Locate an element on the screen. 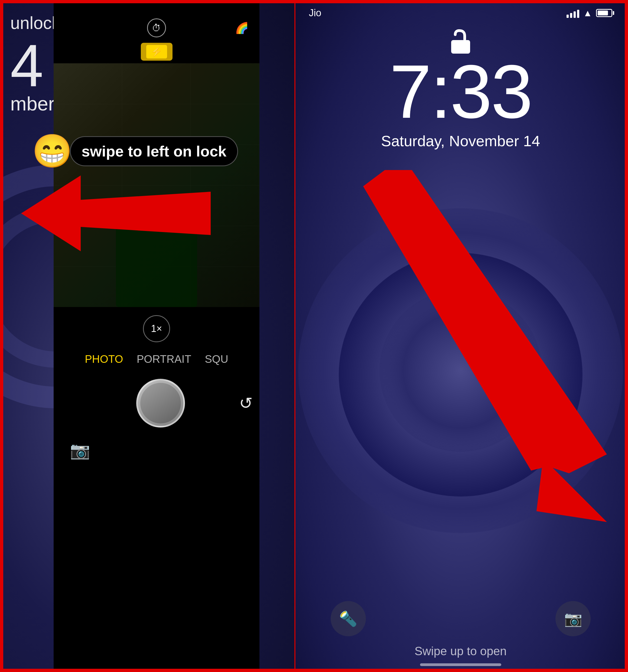 Image resolution: width=628 pixels, height=672 pixels. flashlight-icon: 🔦 is located at coordinates (348, 619).